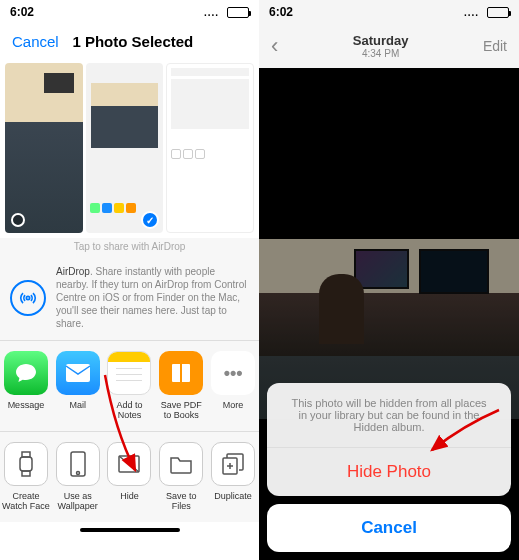  Describe the element at coordinates (181, 386) in the screenshot. I see `books-app: Save PDF to Books` at that location.